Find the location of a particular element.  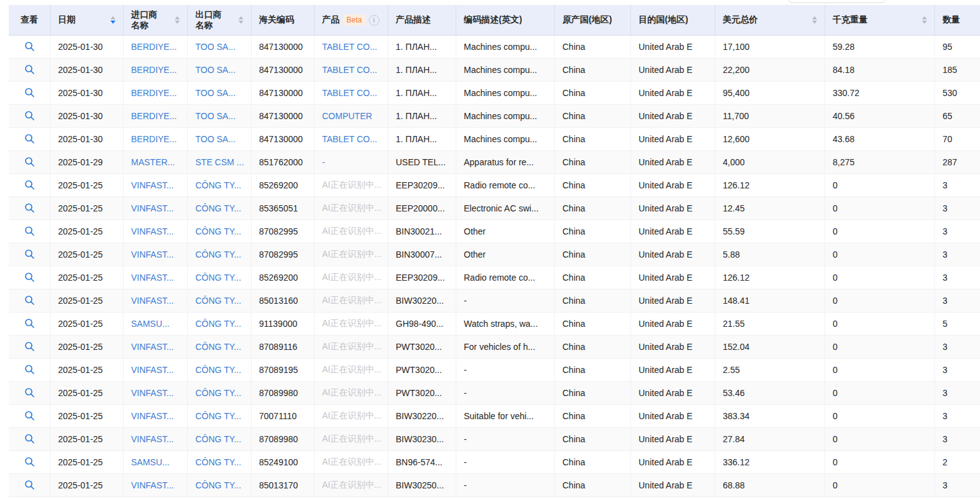

usd-total-cell: 11,700 is located at coordinates (770, 116).